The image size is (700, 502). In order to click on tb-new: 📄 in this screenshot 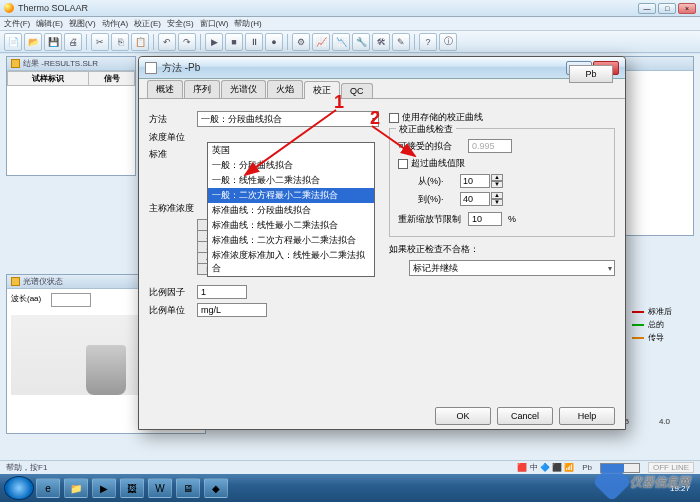, I will do `click(13, 42)`.